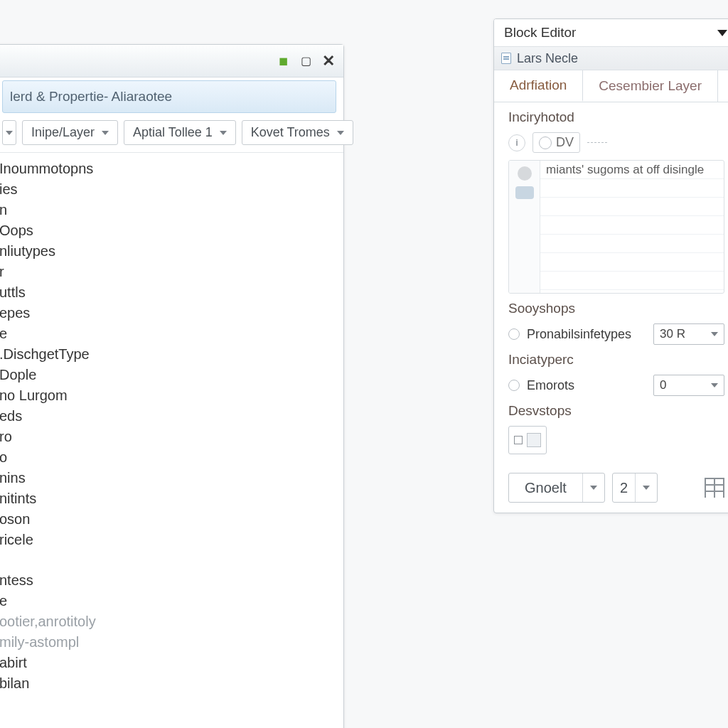  What do you see at coordinates (517, 143) in the screenshot?
I see `info-icon: i` at bounding box center [517, 143].